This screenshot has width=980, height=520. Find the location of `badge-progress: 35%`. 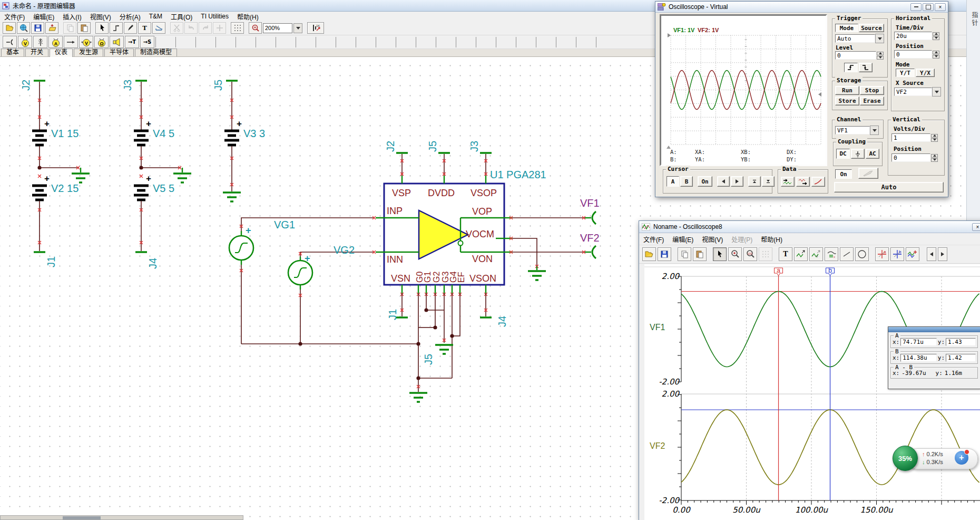

badge-progress: 35% is located at coordinates (905, 458).